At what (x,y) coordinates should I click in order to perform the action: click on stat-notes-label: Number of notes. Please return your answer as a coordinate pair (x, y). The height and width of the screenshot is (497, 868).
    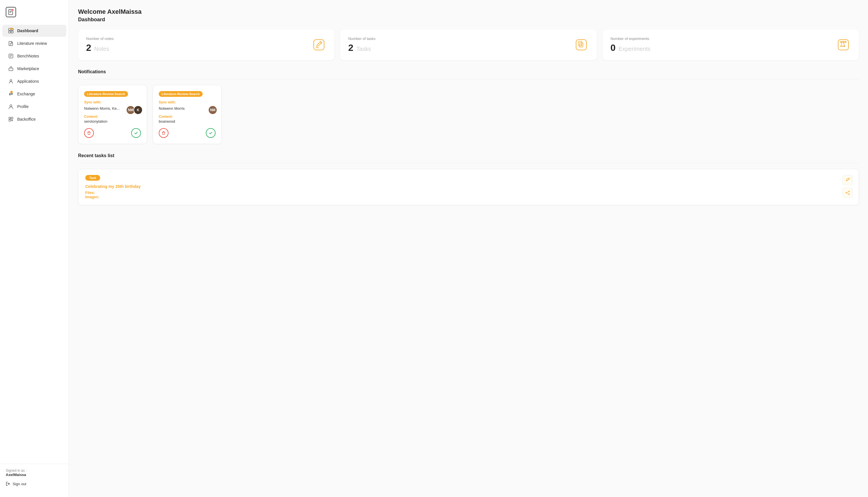
    Looking at the image, I should click on (100, 39).